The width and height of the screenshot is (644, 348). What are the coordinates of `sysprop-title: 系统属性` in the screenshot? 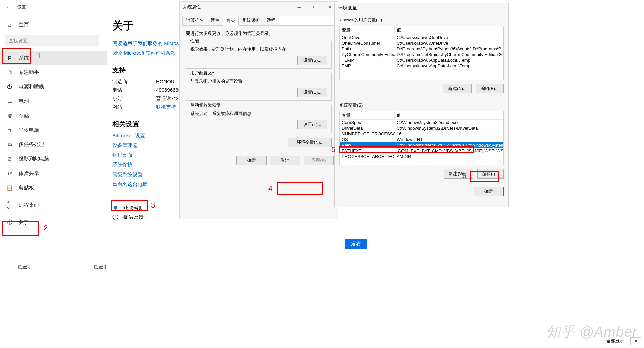 It's located at (190, 7).